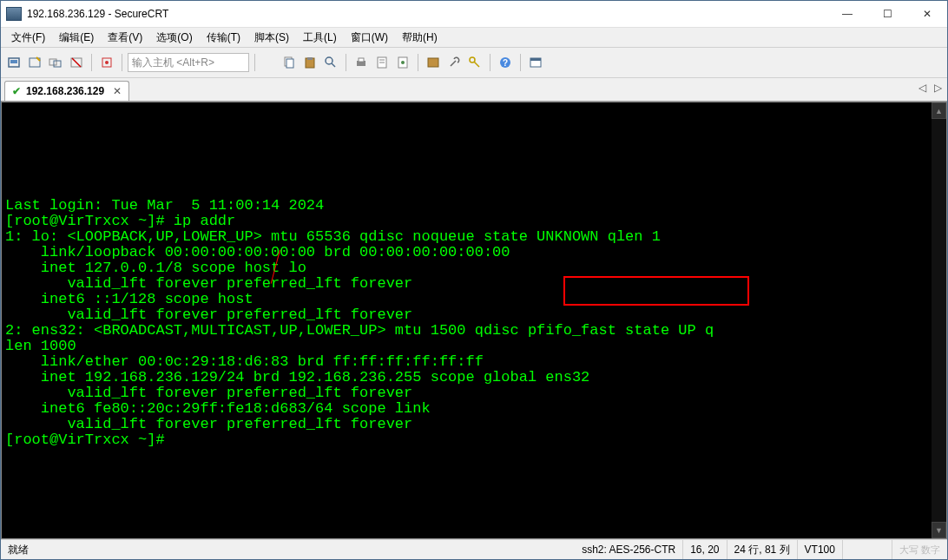  I want to click on statusbar: 就绪 ssh2: AES-256-CTR 16, 20 24 行, 81 列 V…, so click(474, 549).